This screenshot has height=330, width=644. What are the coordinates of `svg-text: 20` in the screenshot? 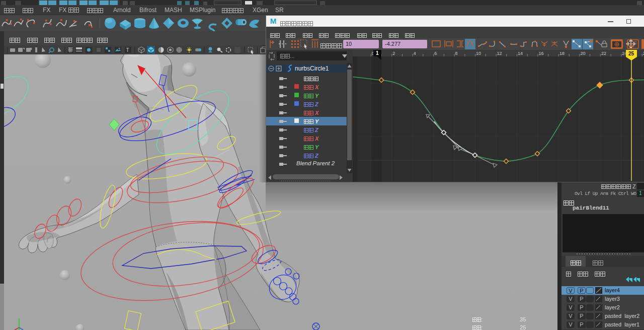 It's located at (583, 53).